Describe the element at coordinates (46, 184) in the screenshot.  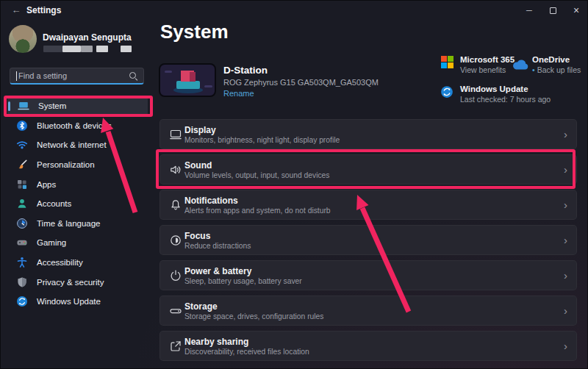
I see `sidebar-item-label: Apps` at that location.